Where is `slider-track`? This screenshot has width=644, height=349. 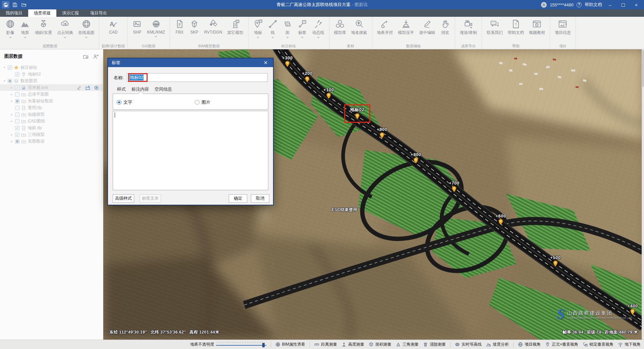
slider-track is located at coordinates (241, 345).